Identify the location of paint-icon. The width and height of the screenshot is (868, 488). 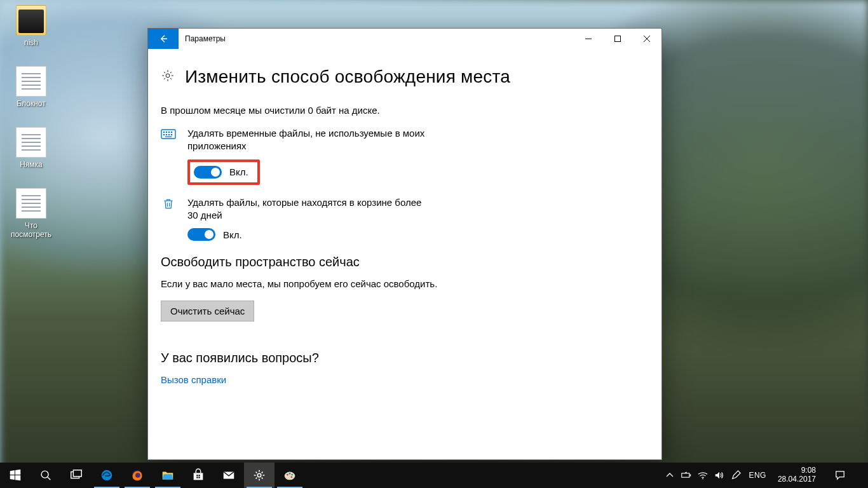
(290, 475).